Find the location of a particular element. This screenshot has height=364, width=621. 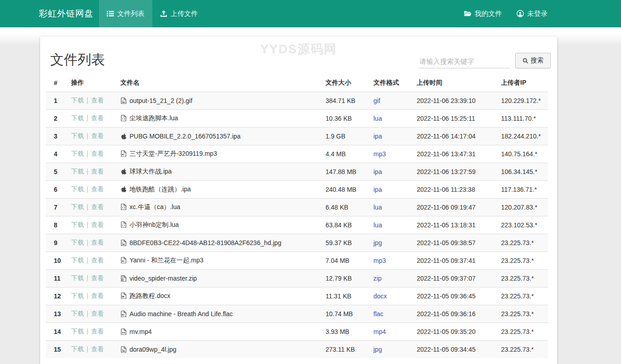

file-size: 10.74 MB is located at coordinates (346, 314).